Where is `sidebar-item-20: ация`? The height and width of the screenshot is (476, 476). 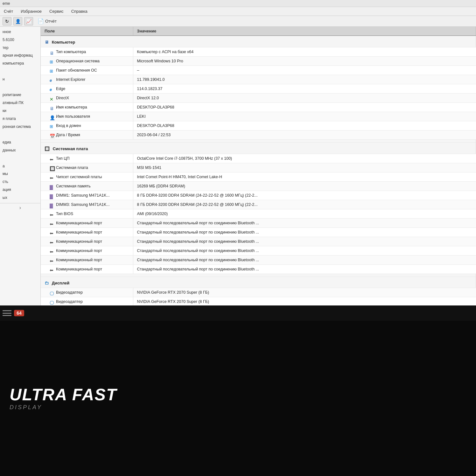 sidebar-item-20: ация is located at coordinates (20, 190).